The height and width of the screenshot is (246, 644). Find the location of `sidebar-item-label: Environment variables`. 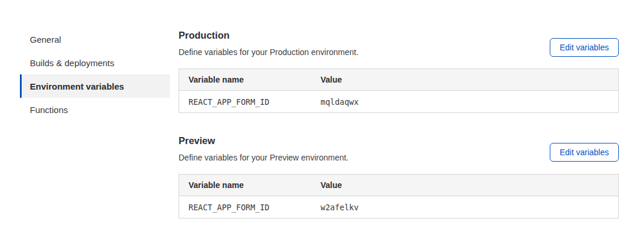

sidebar-item-label: Environment variables is located at coordinates (77, 87).